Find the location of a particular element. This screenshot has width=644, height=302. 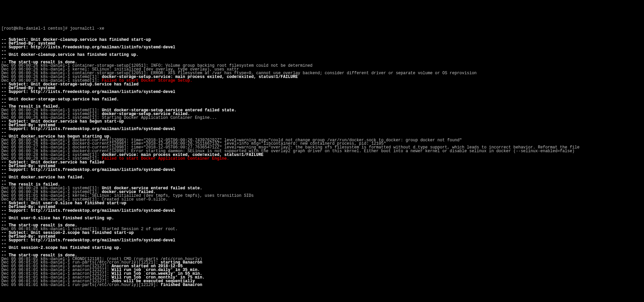

log-line: -- Subject: Unit docker.service has begu… is located at coordinates (322, 122).